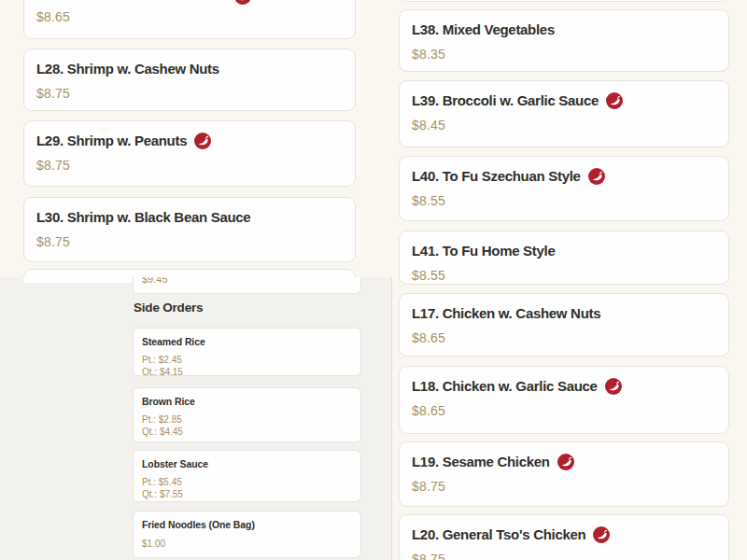 The width and height of the screenshot is (747, 560). Describe the element at coordinates (247, 286) in the screenshot. I see `side-order-card-clipped: $9.45` at that location.